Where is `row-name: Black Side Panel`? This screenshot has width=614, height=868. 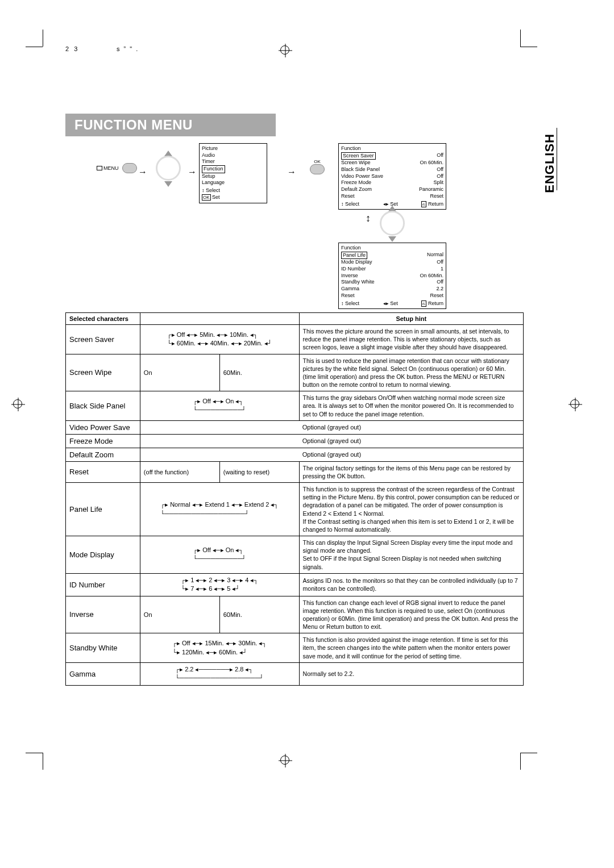 row-name: Black Side Panel is located at coordinates (103, 406).